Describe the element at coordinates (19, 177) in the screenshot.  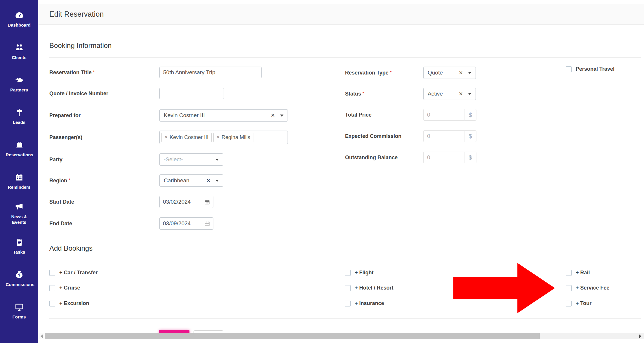
I see `reminders-calendar-icon` at that location.